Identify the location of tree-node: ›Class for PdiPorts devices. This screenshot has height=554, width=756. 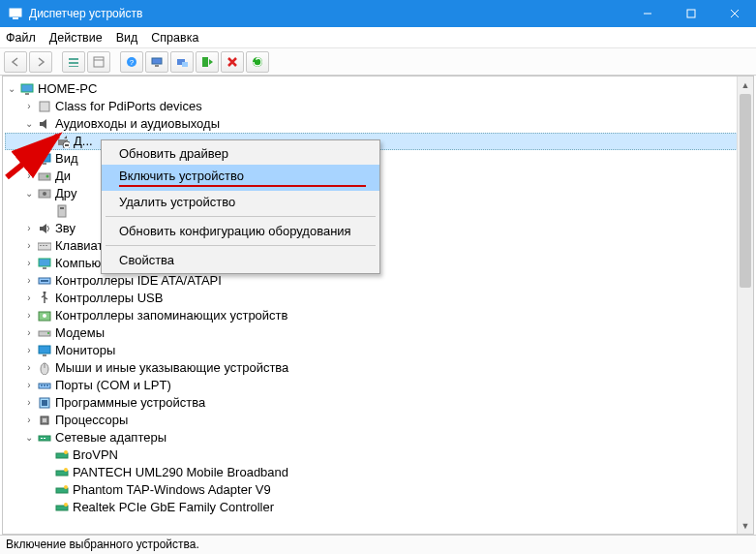
(378, 107).